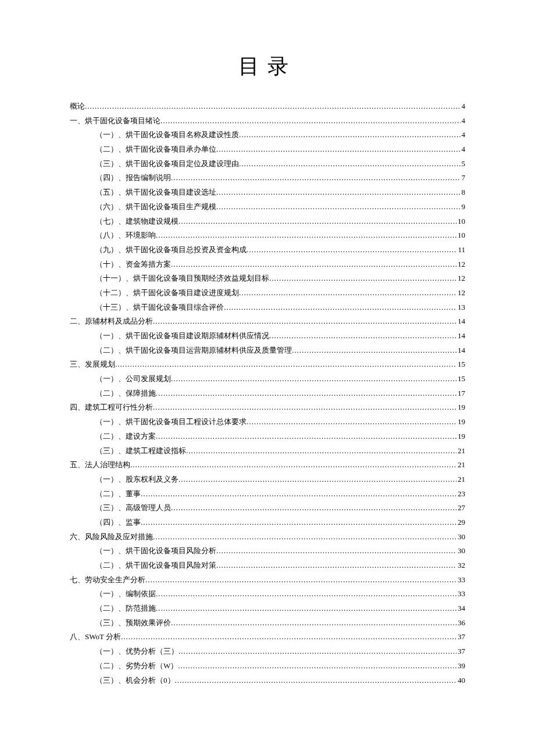  Describe the element at coordinates (183, 336) in the screenshot. I see `toc-entry-label: （一）、烘干固化设备项目建设期原辅材料供应情况` at that location.